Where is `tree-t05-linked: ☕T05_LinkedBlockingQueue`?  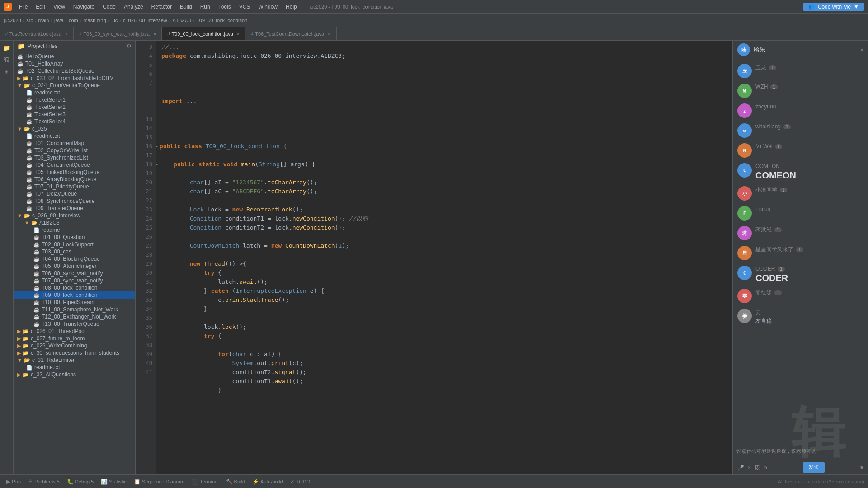 tree-t05-linked: ☕T05_LinkedBlockingQueue is located at coordinates (74, 172).